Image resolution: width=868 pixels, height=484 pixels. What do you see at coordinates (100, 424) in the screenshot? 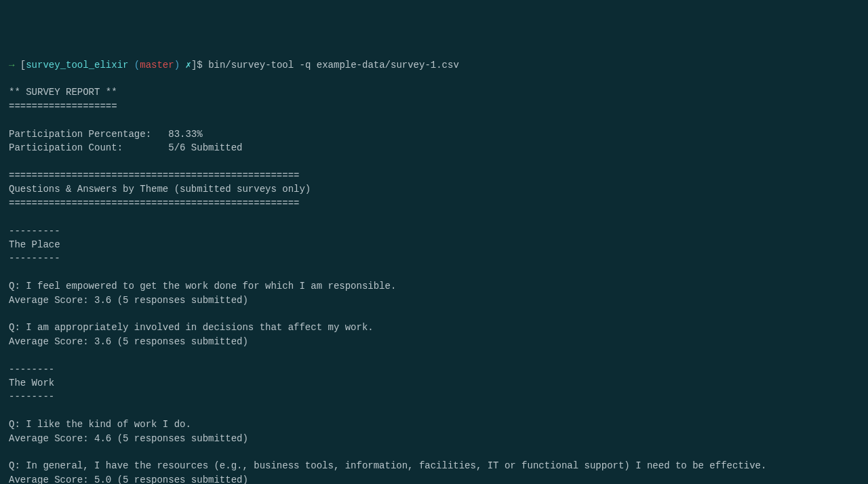
I see `question-text: Q: I like the kind of work I do.` at bounding box center [100, 424].